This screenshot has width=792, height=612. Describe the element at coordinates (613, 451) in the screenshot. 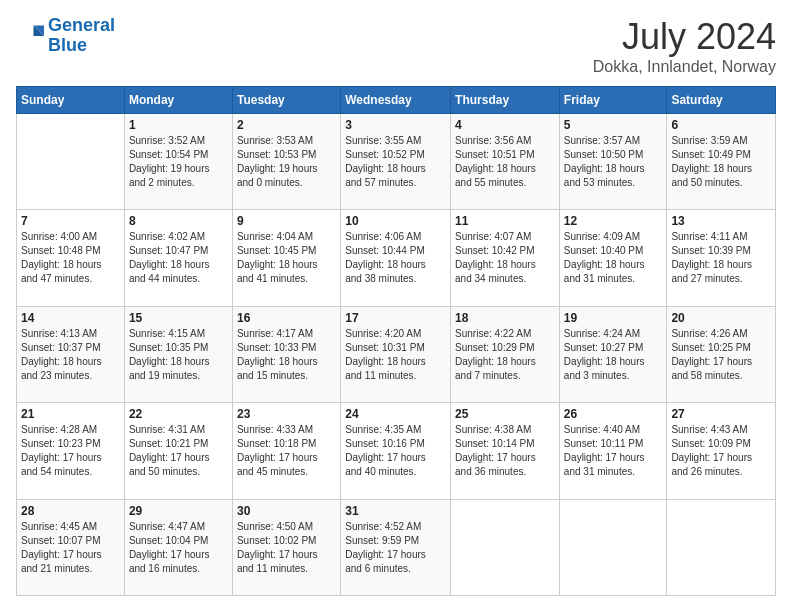

I see `calendar-cell: 26Sunrise: 4:40 AMSunset: 10:11 PMDaylig…` at that location.